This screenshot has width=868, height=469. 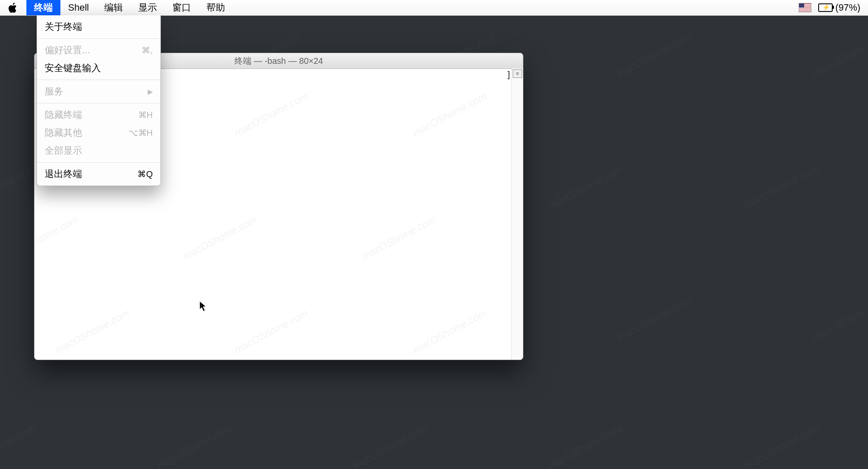 I want to click on battery-percent: (97%), so click(x=848, y=8).